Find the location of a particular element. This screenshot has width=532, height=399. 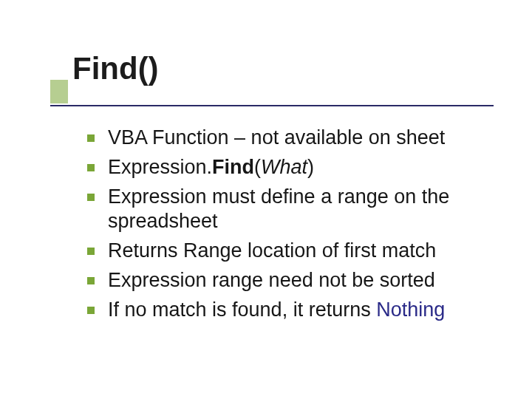

title-container: Find() is located at coordinates (276, 71).